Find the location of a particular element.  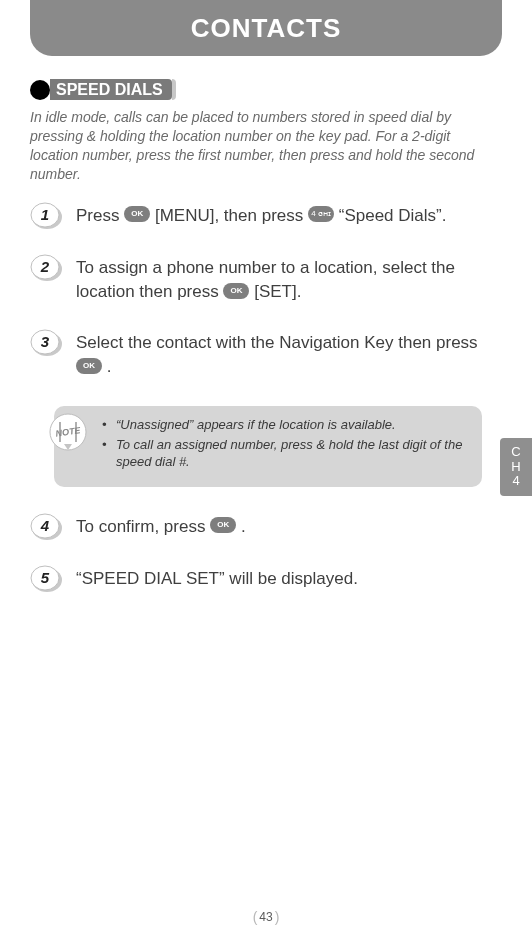

intro-text: In idle mode, calls can be placed to num… is located at coordinates (266, 146).